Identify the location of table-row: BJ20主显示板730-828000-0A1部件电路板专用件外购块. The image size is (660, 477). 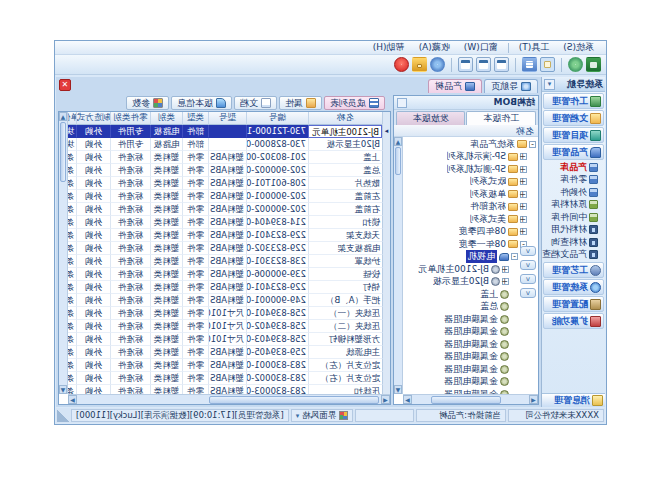
(229, 144).